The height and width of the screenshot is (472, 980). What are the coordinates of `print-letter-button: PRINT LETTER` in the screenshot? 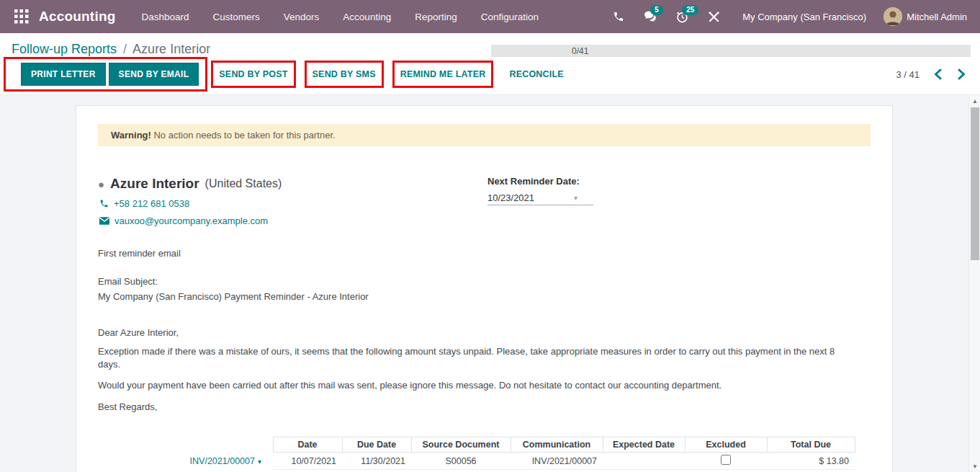 It's located at (63, 74).